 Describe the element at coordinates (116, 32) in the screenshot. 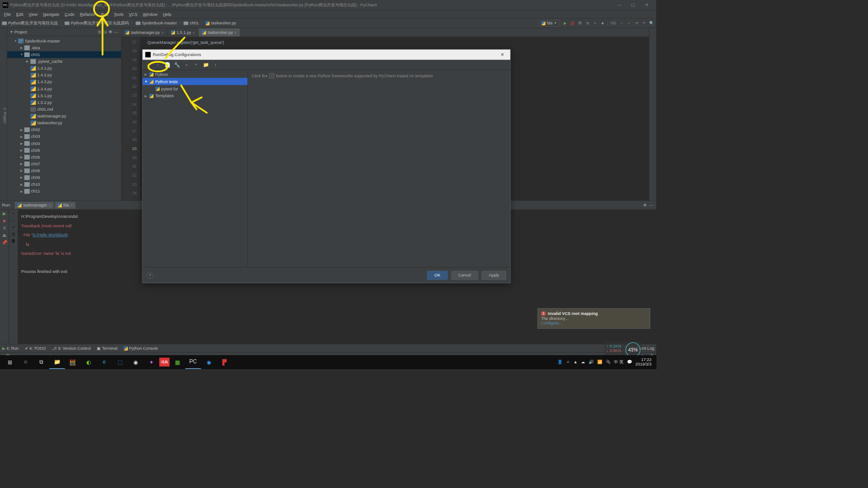

I see `hide-icon: —` at that location.